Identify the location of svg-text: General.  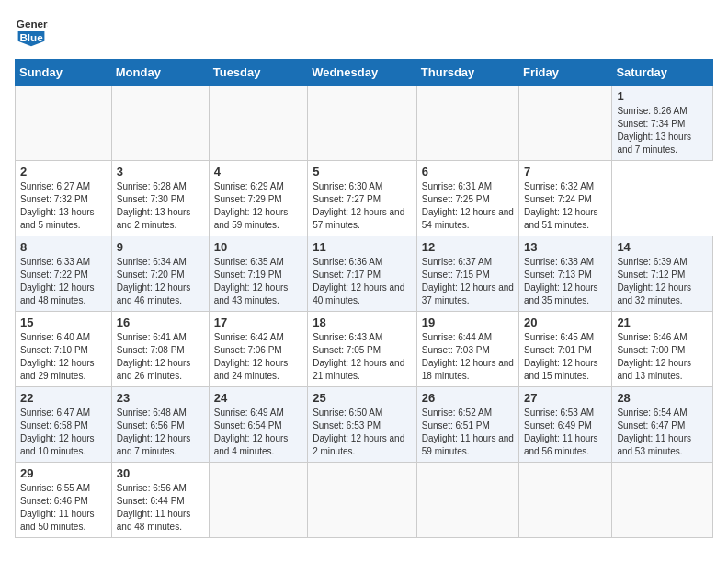
(32, 24).